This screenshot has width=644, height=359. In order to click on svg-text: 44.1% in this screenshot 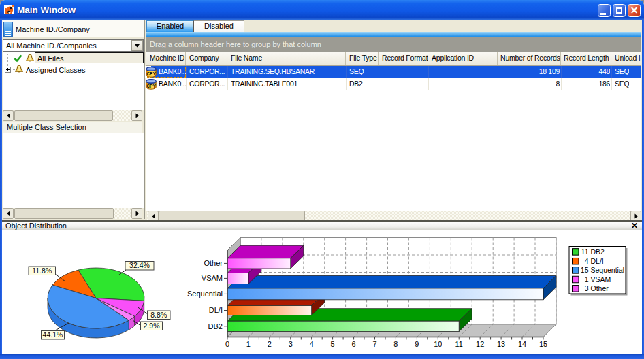, I will do `click(53, 335)`.